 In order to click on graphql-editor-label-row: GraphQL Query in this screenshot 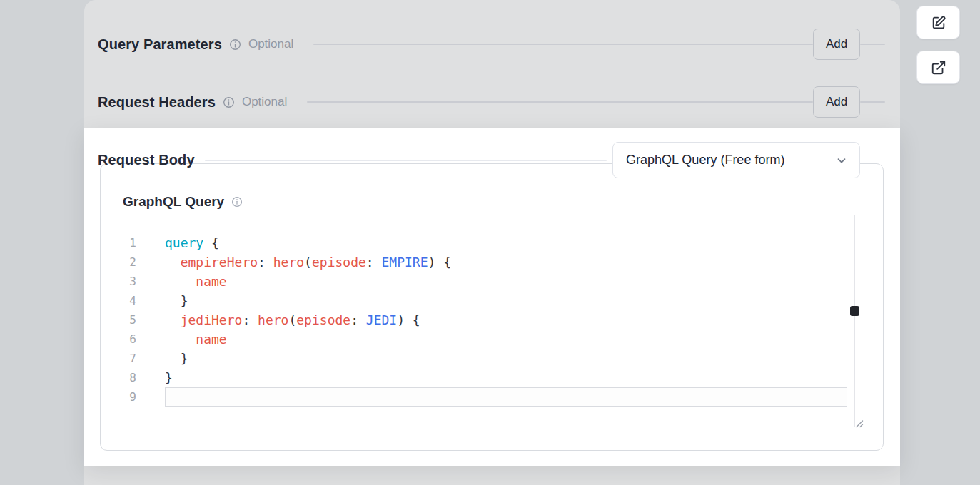, I will do `click(183, 202)`.